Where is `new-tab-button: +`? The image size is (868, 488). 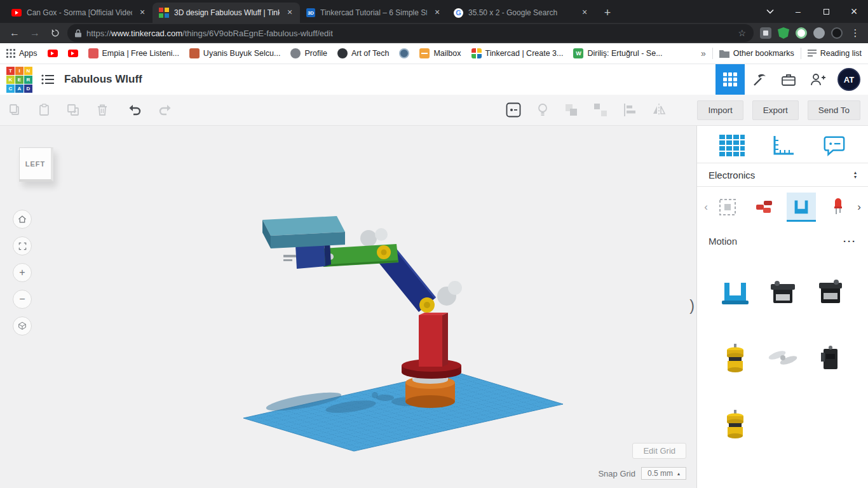
new-tab-button: + is located at coordinates (607, 13).